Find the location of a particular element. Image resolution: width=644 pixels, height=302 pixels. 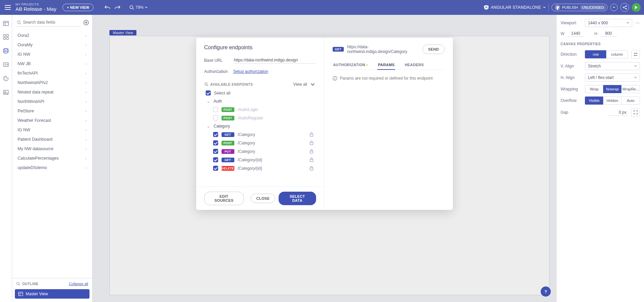

datasource-item: NW JB› is located at coordinates (52, 64).